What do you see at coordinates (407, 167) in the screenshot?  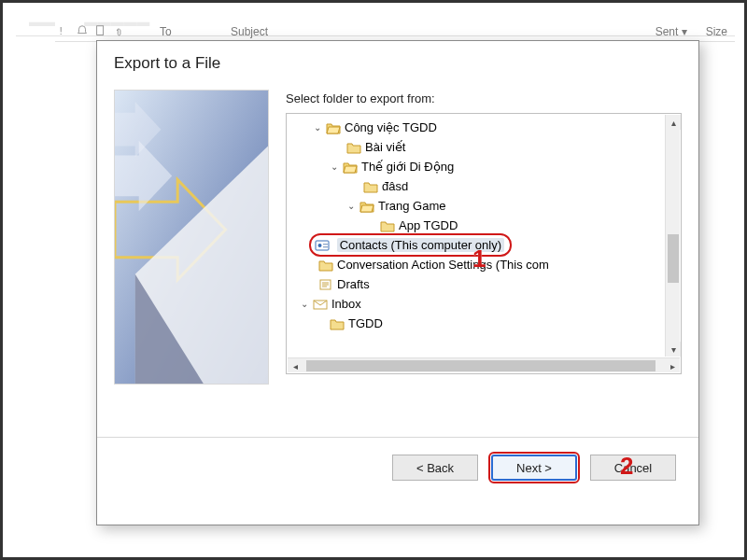 I see `tree-item-label: Thế giới Di Động` at bounding box center [407, 167].